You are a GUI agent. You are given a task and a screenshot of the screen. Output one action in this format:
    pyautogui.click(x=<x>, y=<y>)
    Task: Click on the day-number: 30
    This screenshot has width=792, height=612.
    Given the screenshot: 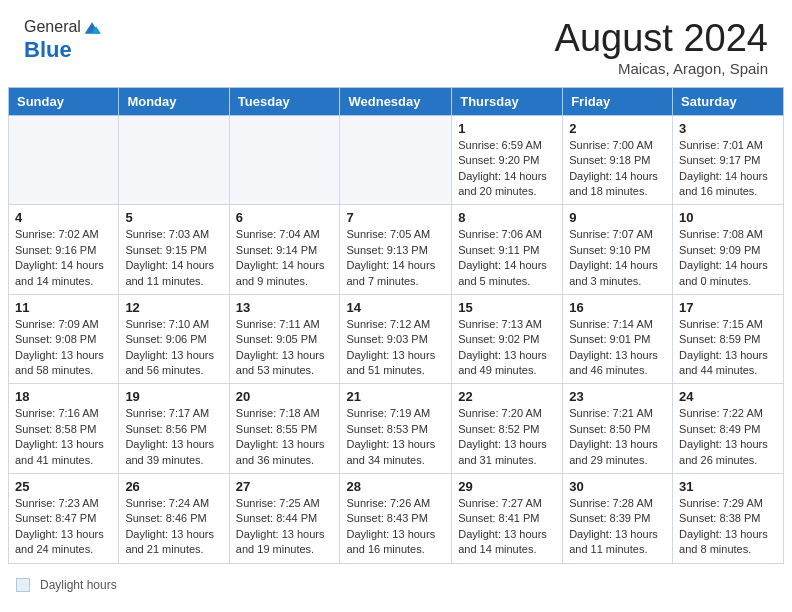 What is the action you would take?
    pyautogui.click(x=618, y=486)
    